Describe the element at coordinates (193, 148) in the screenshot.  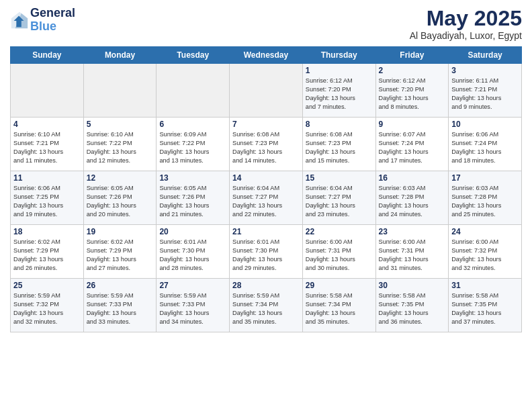
I see `day-info: Sunrise: 6:09 AM Sunset: 7:22 PM Dayligh…` at that location.